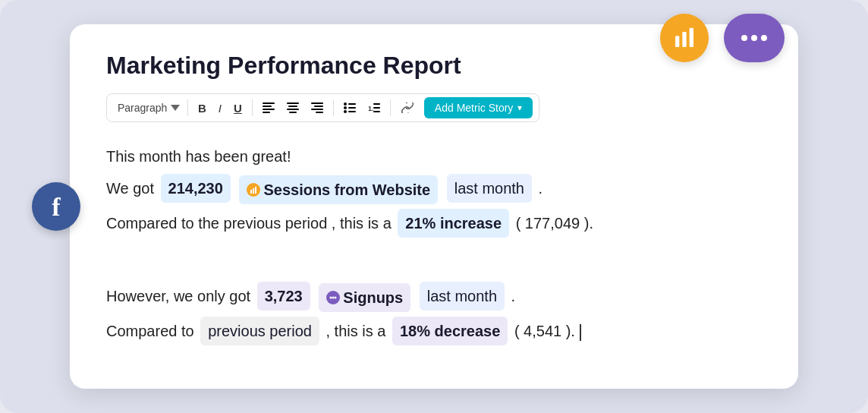 The width and height of the screenshot is (868, 413). Describe the element at coordinates (238, 108) in the screenshot. I see `underline-button: U` at that location.